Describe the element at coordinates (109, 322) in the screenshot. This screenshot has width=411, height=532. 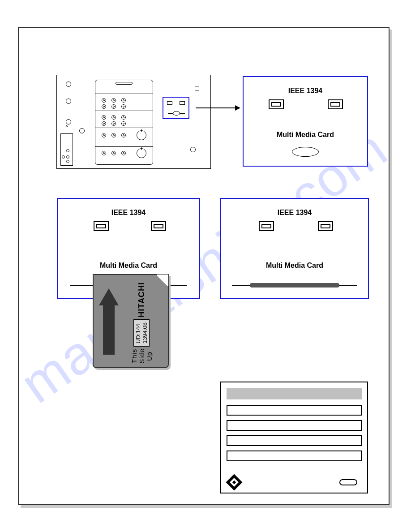
I see `insert-arrow-icon` at that location.